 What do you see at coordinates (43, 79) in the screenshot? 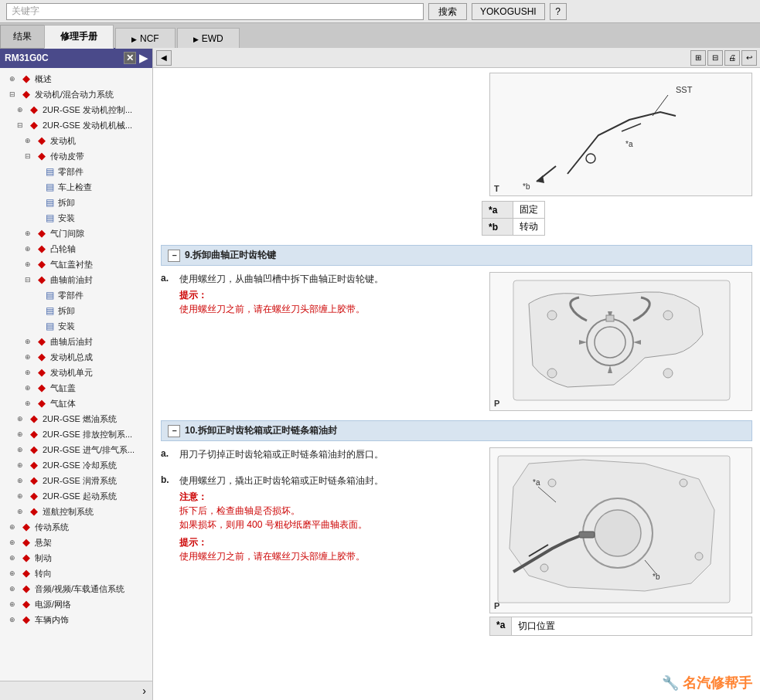
I see `sidebar-label-gaishutsu: 概述` at bounding box center [43, 79].